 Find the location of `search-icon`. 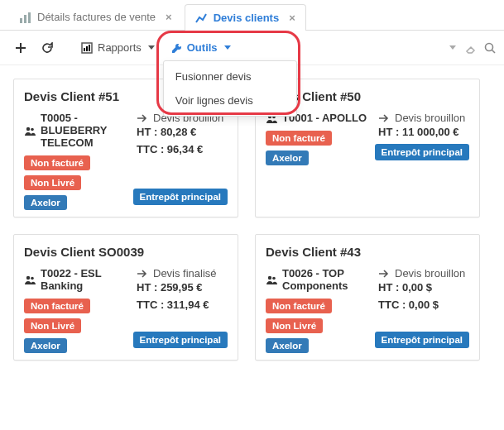

search-icon is located at coordinates (490, 48).